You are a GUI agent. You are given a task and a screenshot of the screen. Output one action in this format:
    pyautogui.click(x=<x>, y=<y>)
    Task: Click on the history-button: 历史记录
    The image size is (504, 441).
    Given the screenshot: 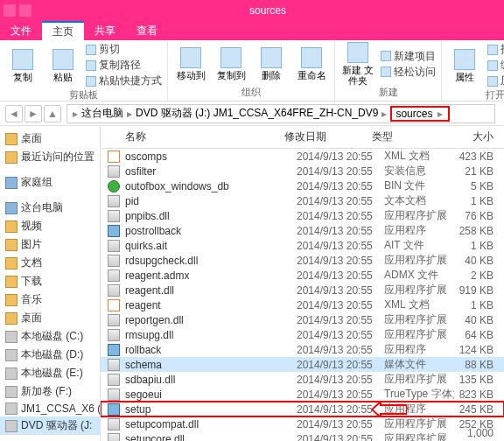 What is the action you would take?
    pyautogui.click(x=495, y=80)
    